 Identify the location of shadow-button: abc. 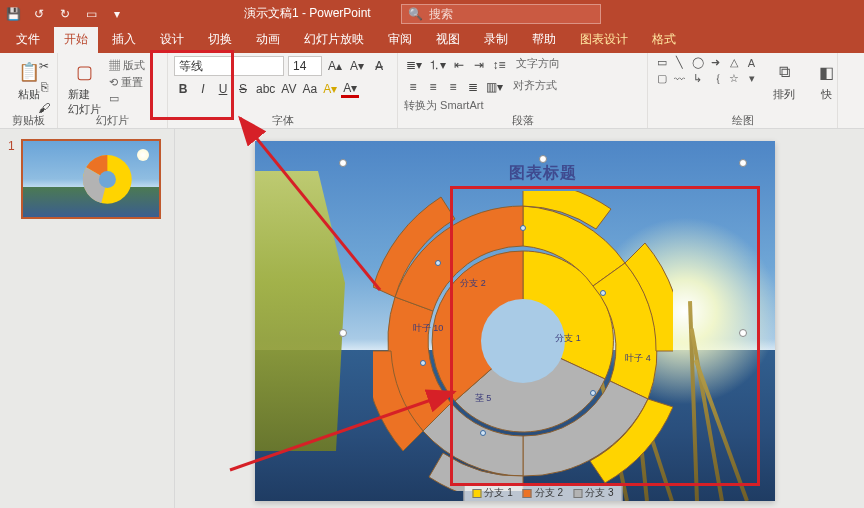
(266, 89).